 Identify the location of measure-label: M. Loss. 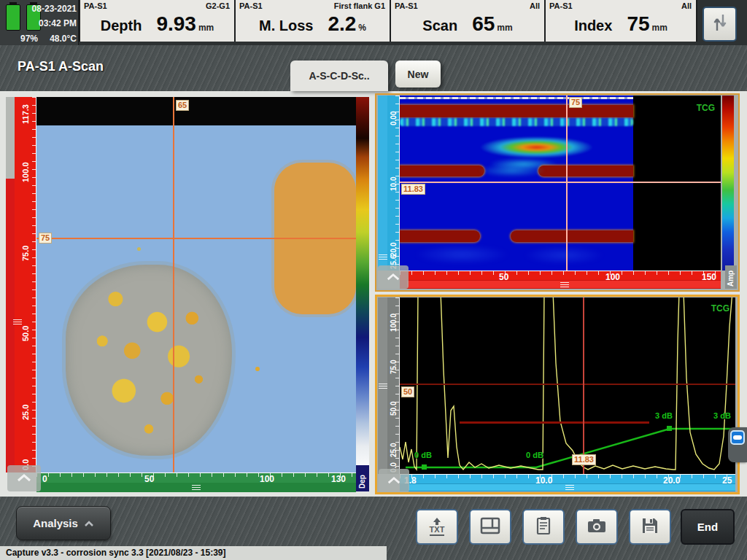
(286, 26).